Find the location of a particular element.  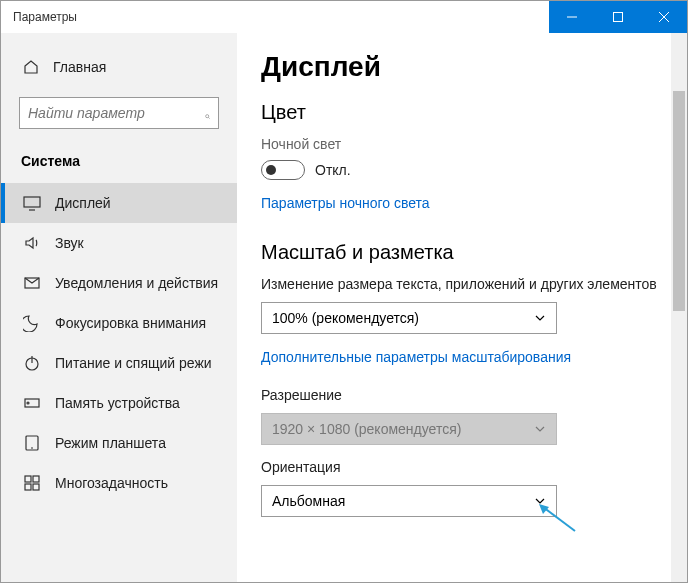

nav-label: Звук is located at coordinates (70, 243).